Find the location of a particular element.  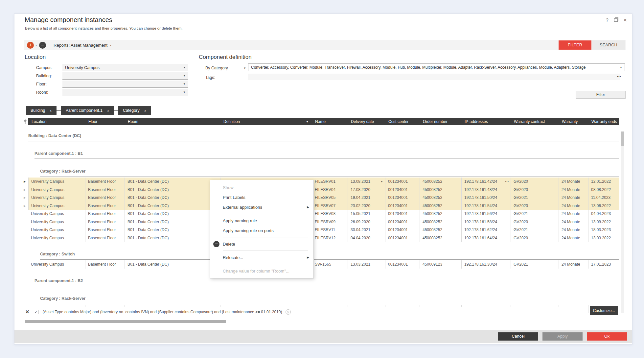

column-header-cost_center: Cost center is located at coordinates (402, 122).